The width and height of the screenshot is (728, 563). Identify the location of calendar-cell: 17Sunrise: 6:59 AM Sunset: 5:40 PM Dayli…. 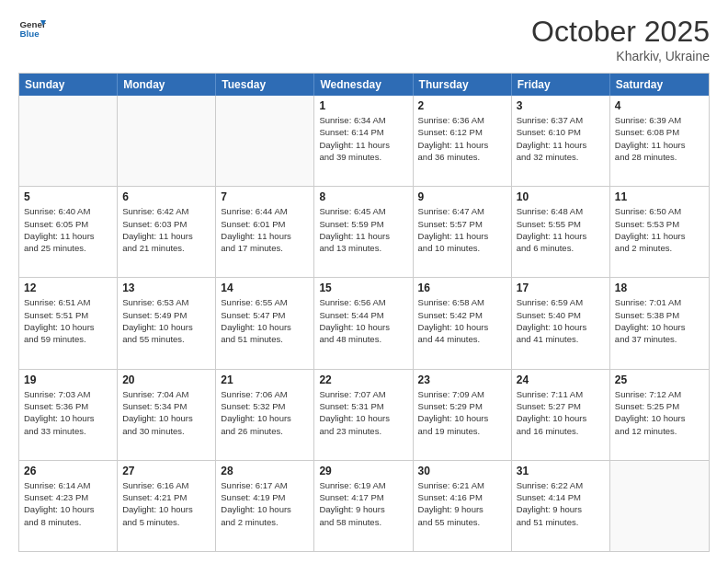
(561, 323).